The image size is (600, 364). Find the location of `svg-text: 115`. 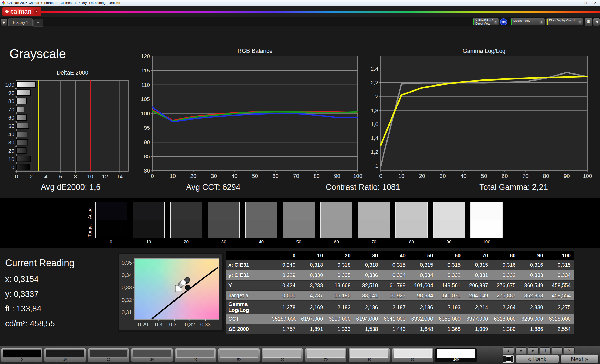

svg-text: 115 is located at coordinates (145, 71).